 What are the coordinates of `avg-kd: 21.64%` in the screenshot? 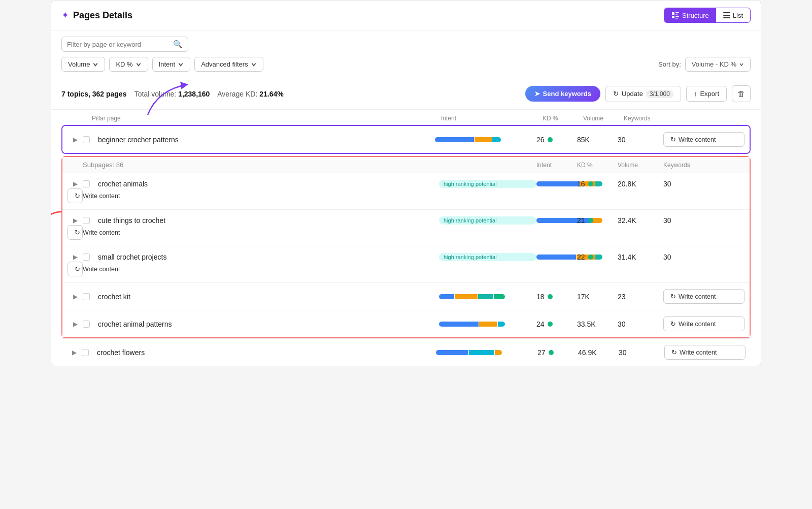 It's located at (271, 94).